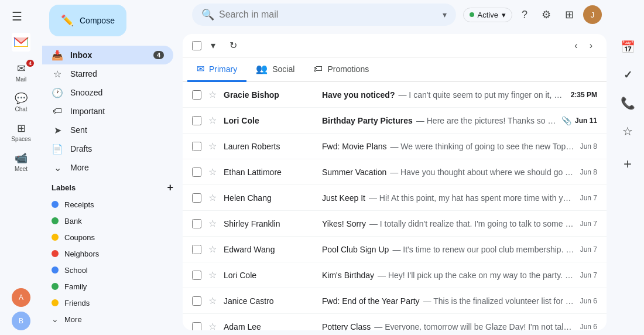  What do you see at coordinates (197, 46) in the screenshot?
I see `select-all-checkbox` at bounding box center [197, 46].